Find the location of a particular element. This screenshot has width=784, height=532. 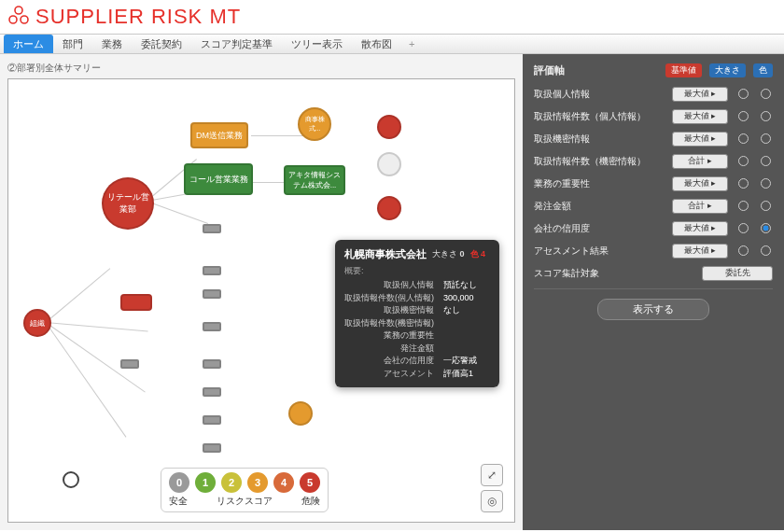

tooltip-summary-label: 概要: is located at coordinates (417, 271).